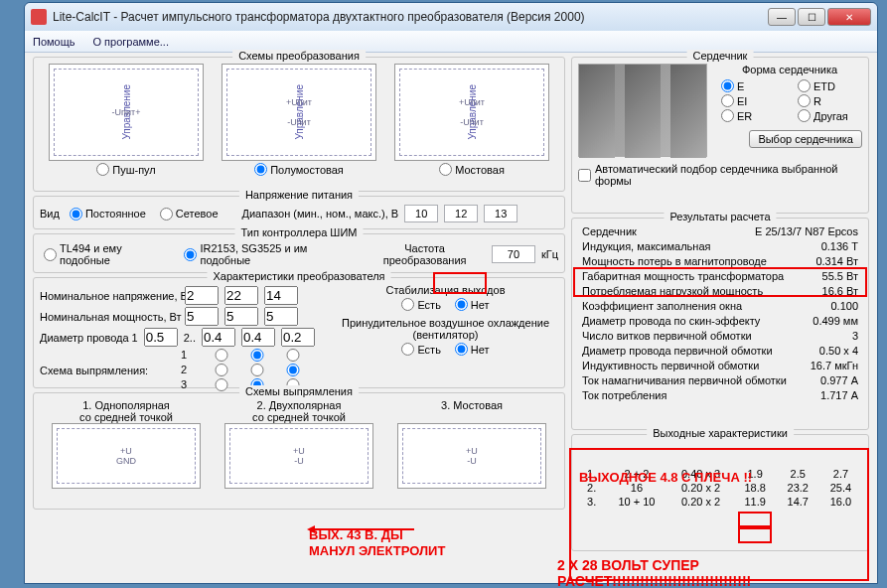 The image size is (887, 588). What do you see at coordinates (109, 296) in the screenshot?
I see `nomv-label: Номинальное напряжение, В` at bounding box center [109, 296].